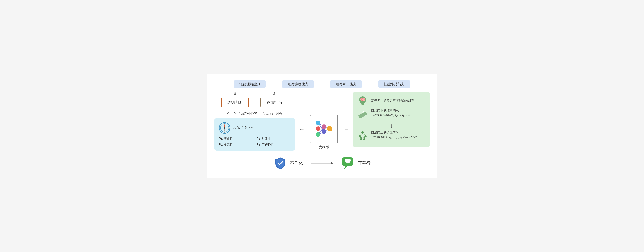 The height and width of the screenshot is (252, 644). What do you see at coordinates (274, 145) in the screenshot?
I see `p4-label: P₄: 可解释性` at bounding box center [274, 145].